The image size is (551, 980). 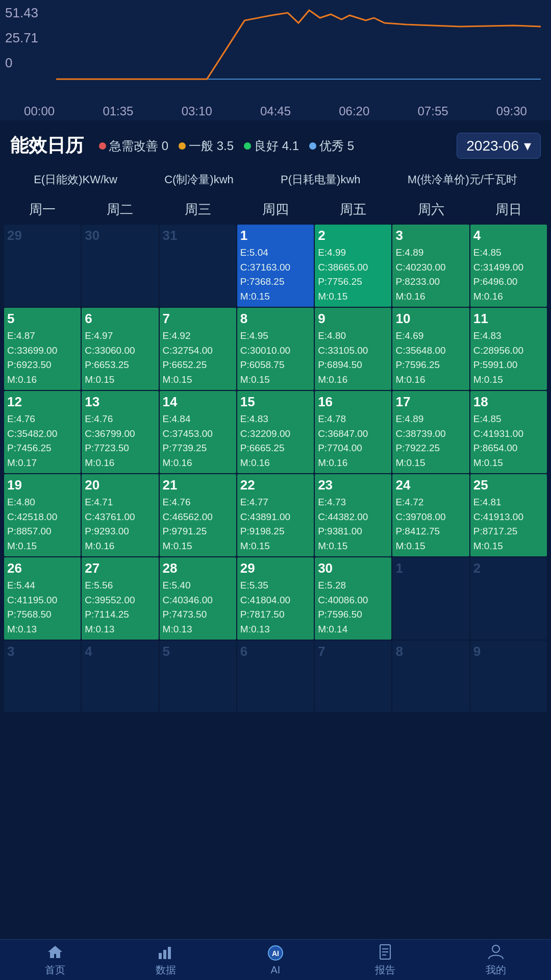 I want to click on table-row: 5E:4.87C:33699.00P:6923.50M:0.16, so click(x=42, y=349).